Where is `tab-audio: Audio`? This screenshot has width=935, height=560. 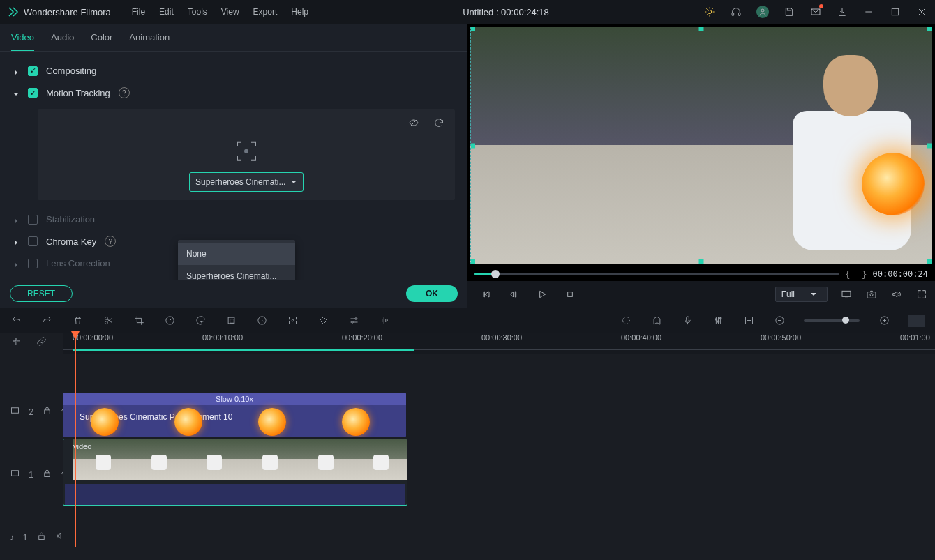
tab-audio: Audio is located at coordinates (63, 42).